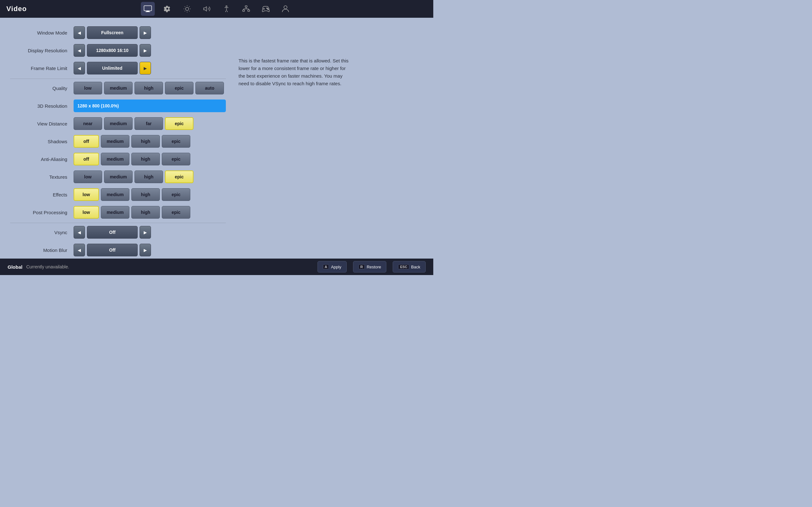  Describe the element at coordinates (145, 250) in the screenshot. I see `motion-blur-next: ▶` at that location.